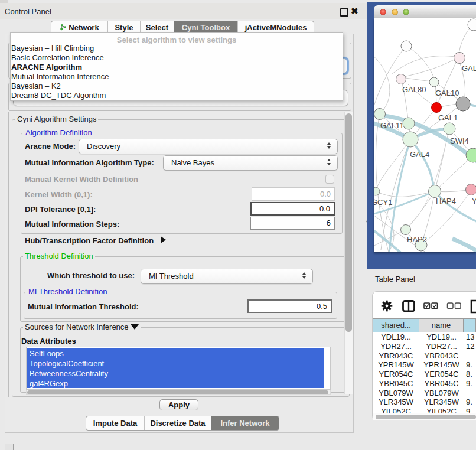 This screenshot has height=450, width=476. Describe the element at coordinates (417, 240) in the screenshot. I see `svg-text: HAP2` at that location.